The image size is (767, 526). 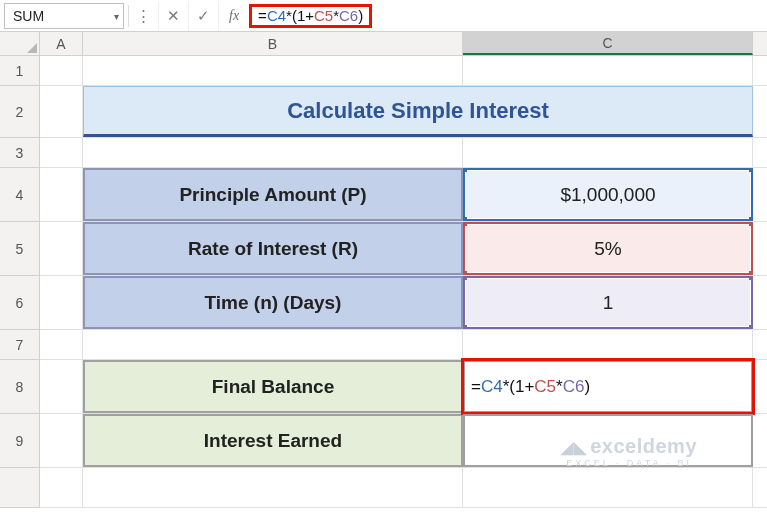 I want to click on label-final-balance-text: Final Balance, so click(x=274, y=387).